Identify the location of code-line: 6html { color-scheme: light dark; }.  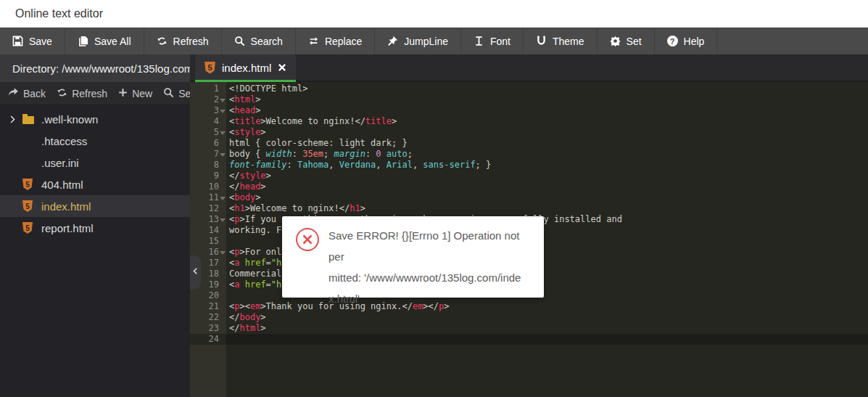
(529, 144).